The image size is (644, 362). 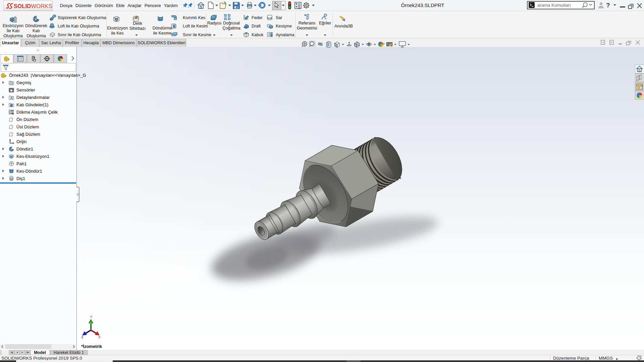 I want to click on svg-text: Hareket Etüdü 1, so click(x=69, y=353).